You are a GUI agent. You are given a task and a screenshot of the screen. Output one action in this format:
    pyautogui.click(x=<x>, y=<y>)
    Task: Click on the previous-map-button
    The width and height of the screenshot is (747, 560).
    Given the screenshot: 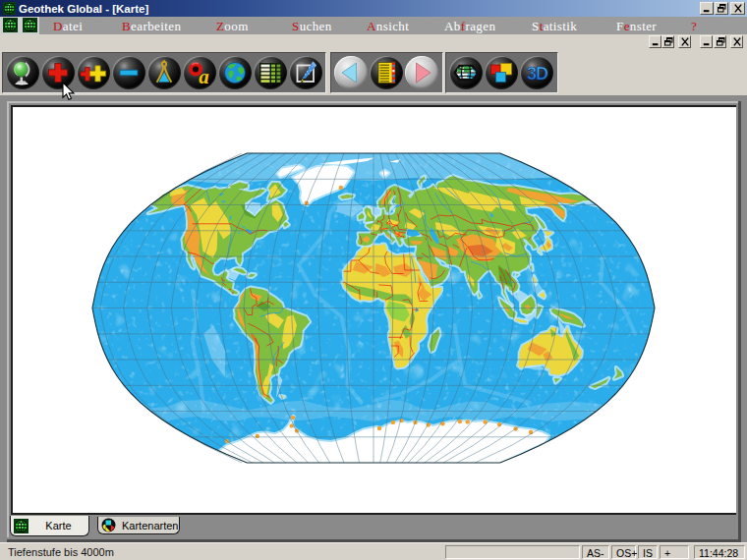 What is the action you would take?
    pyautogui.click(x=351, y=73)
    